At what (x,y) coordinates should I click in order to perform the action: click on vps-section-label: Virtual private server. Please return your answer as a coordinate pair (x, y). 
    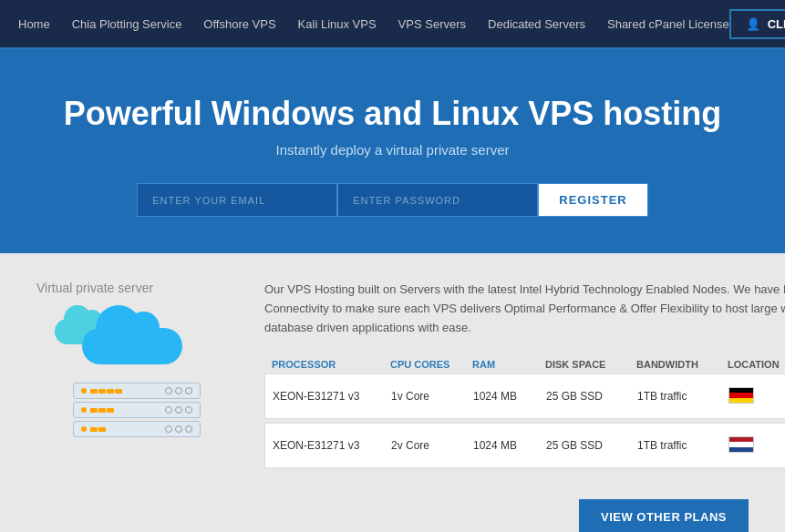
    Looking at the image, I should click on (95, 288).